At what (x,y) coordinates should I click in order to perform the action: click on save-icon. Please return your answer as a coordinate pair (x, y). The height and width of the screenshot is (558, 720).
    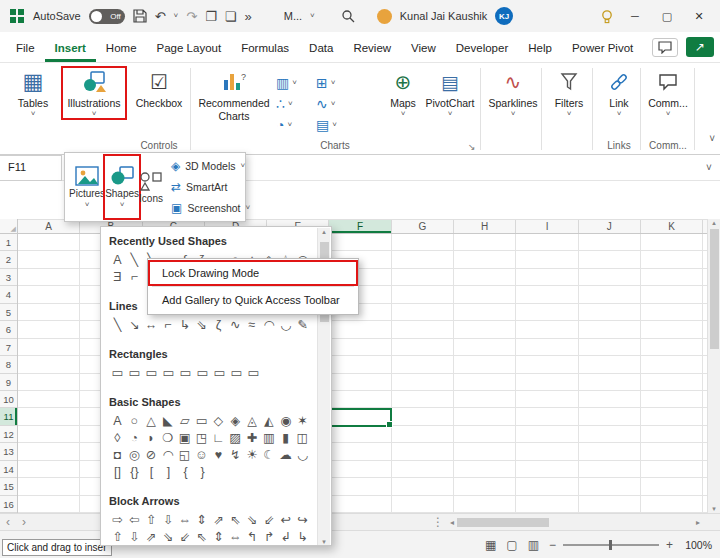
    Looking at the image, I should click on (140, 16).